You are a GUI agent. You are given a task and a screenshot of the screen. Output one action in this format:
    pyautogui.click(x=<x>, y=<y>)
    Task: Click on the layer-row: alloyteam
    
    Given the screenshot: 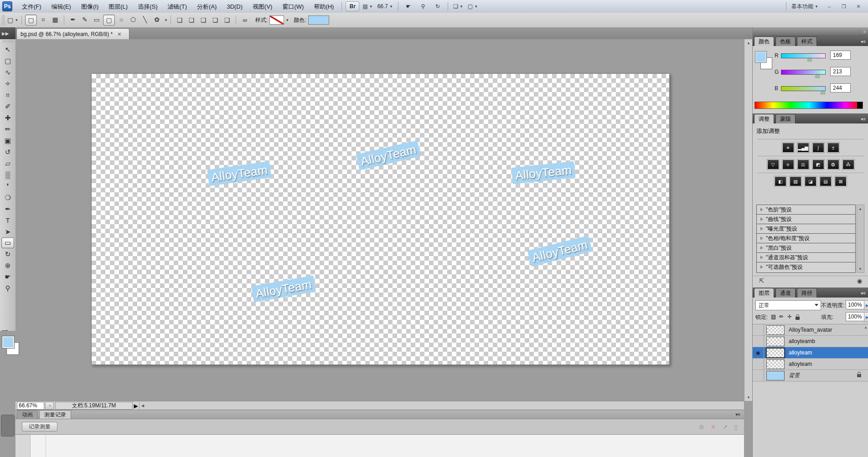 What is the action you would take?
    pyautogui.click(x=811, y=365)
    